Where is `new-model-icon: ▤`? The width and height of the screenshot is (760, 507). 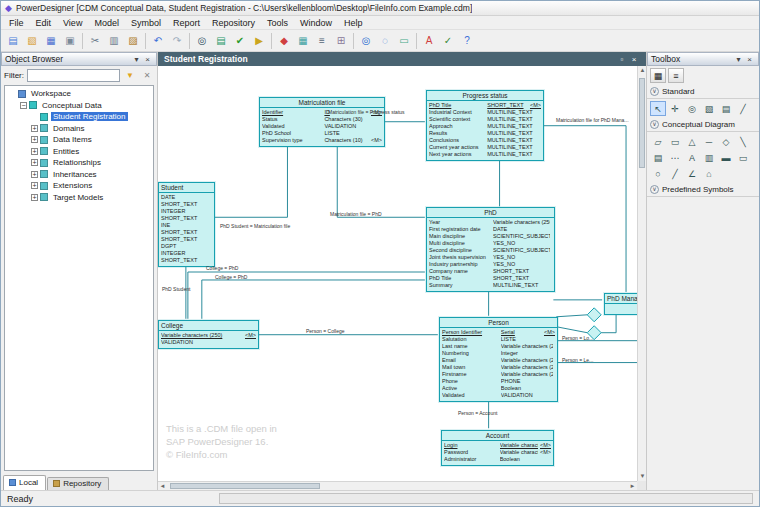 new-model-icon: ▤ is located at coordinates (13, 41).